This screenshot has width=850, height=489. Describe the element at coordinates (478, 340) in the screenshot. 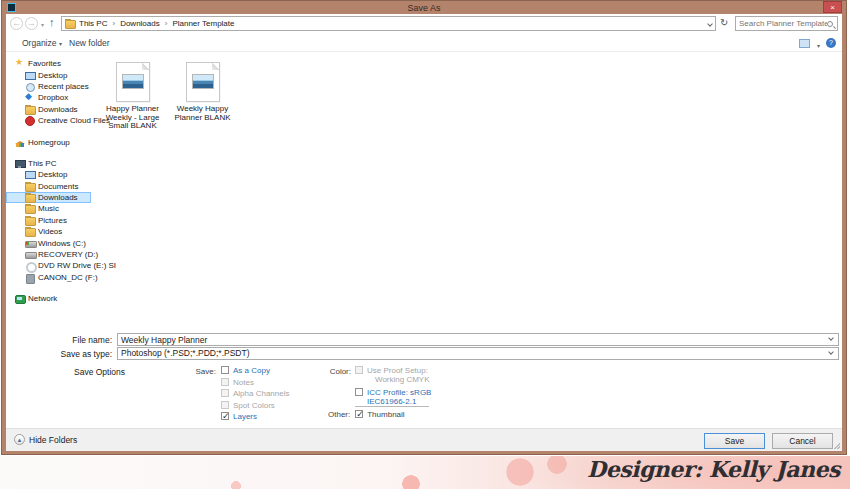

I see `file-name-combobox` at that location.